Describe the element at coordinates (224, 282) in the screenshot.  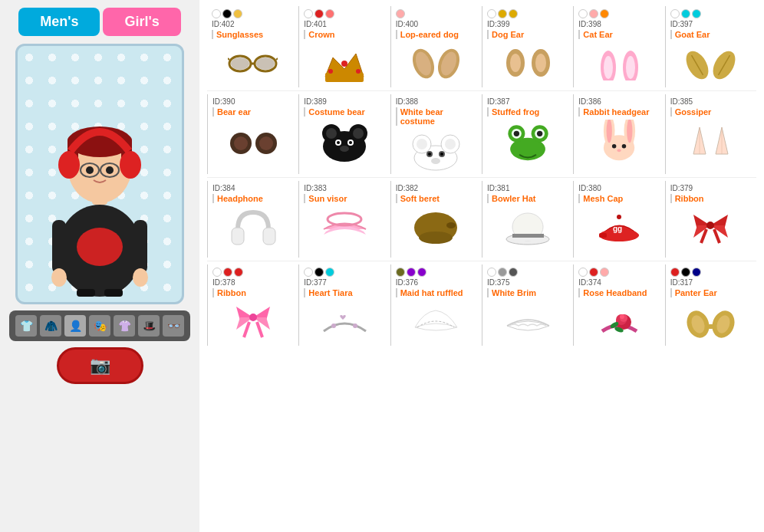
I see `item-id-378: ID:378` at that location.